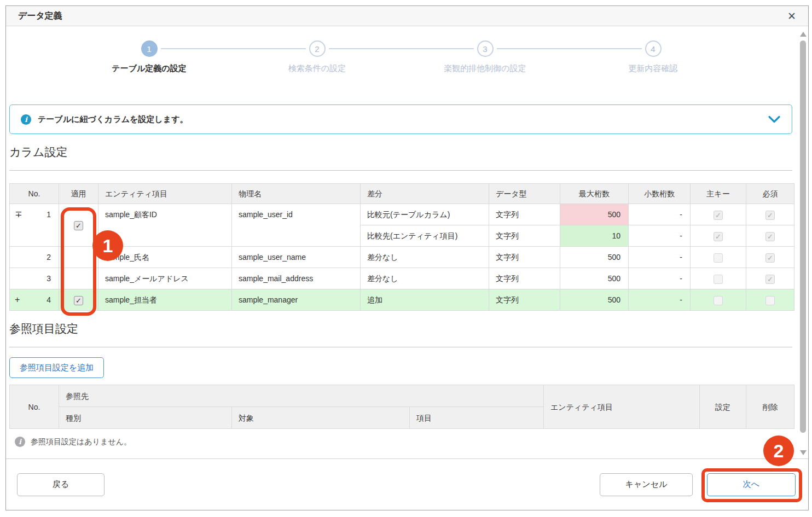 This screenshot has width=812, height=517. Describe the element at coordinates (297, 300) in the screenshot. I see `cell-physical-name: sample_manager` at that location.